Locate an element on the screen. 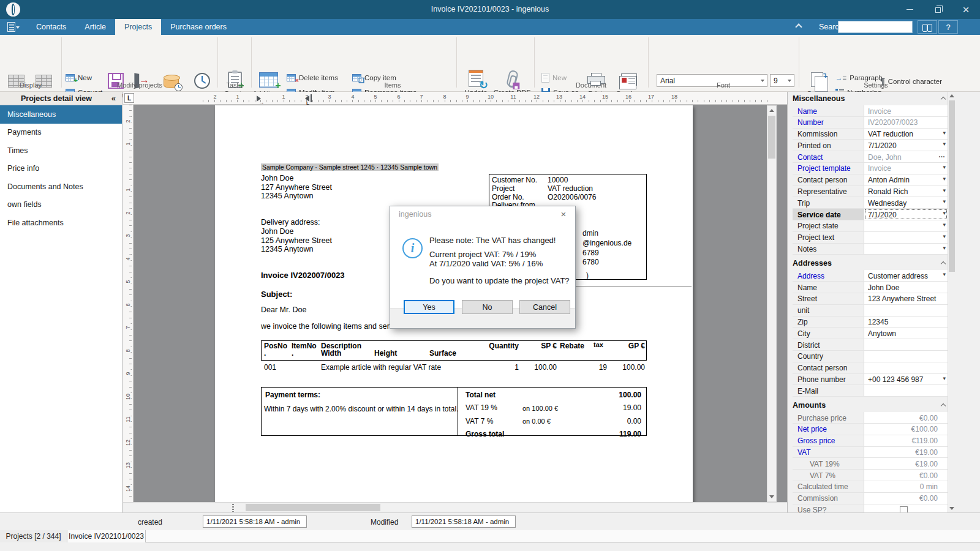 The height and width of the screenshot is (551, 980). close-button is located at coordinates (966, 10).